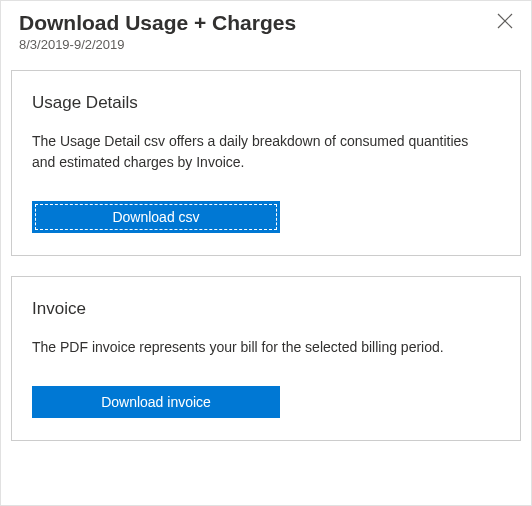 The image size is (532, 506). I want to click on close-icon, so click(505, 24).